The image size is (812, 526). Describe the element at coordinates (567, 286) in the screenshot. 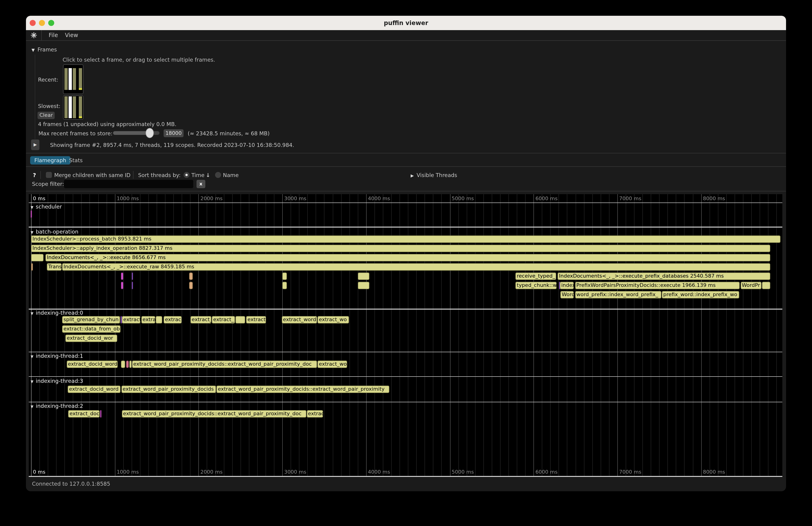

I see `scope-bar: index` at that location.